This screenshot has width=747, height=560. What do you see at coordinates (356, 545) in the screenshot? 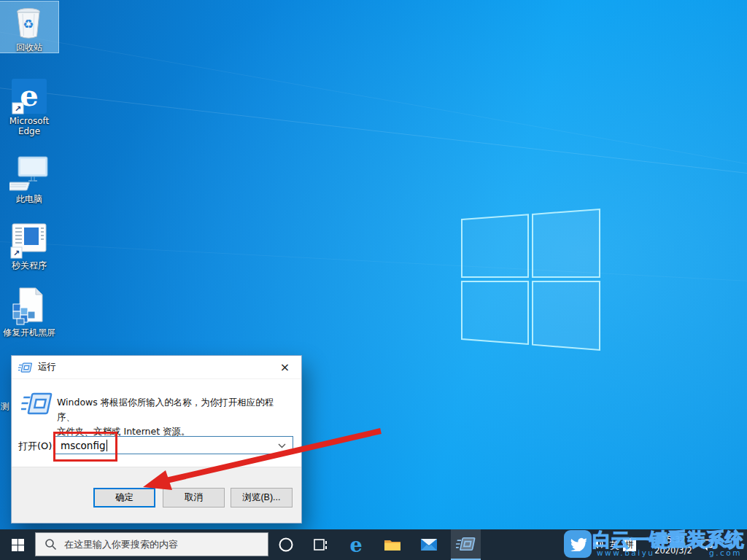
I see `edge-icon: e` at bounding box center [356, 545].